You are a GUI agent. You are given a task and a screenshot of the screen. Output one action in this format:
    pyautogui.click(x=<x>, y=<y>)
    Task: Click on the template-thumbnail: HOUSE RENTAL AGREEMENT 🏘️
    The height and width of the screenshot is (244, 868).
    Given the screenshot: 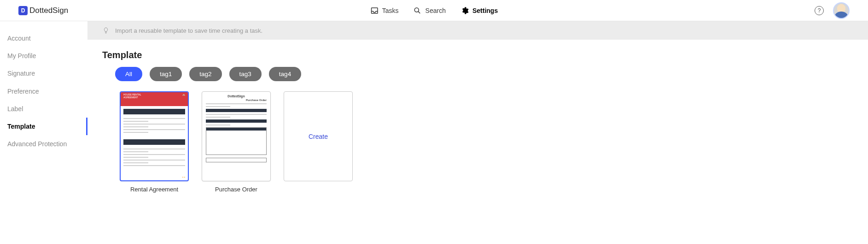 What is the action you would take?
    pyautogui.click(x=154, y=137)
    